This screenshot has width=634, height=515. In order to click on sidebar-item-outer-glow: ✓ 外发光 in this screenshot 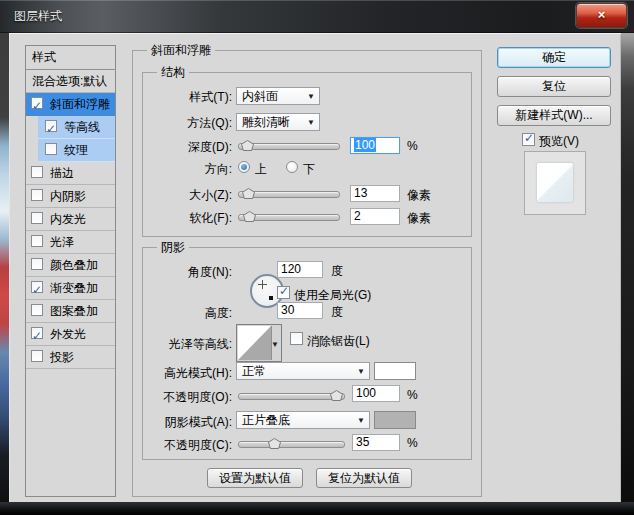, I will do `click(70, 334)`.